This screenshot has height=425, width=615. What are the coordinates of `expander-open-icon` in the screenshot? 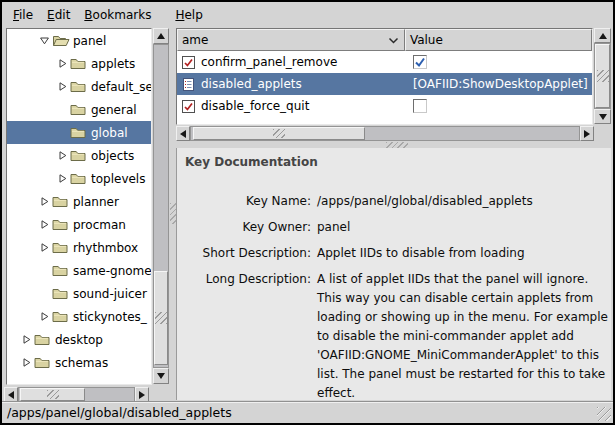 It's located at (44, 40).